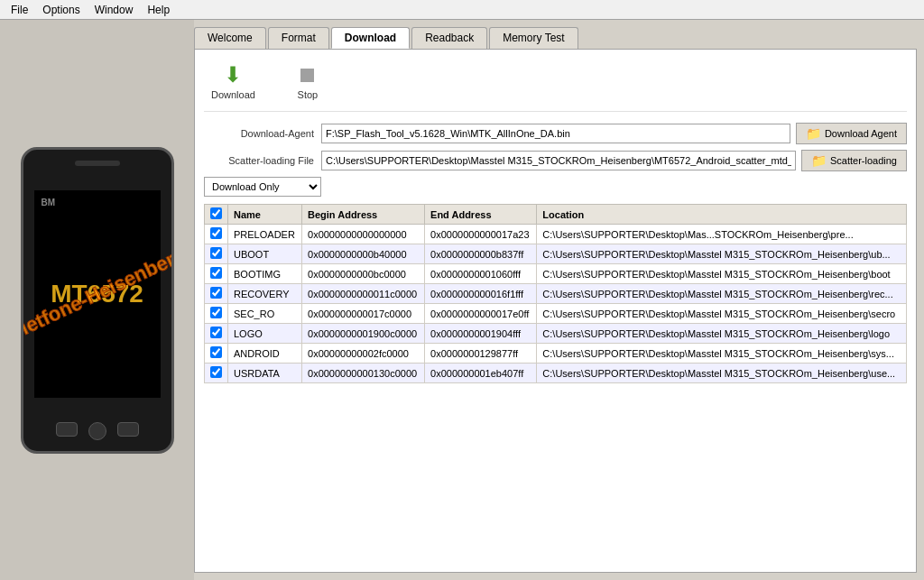  What do you see at coordinates (159, 10) in the screenshot?
I see `menu-help: Help` at bounding box center [159, 10].